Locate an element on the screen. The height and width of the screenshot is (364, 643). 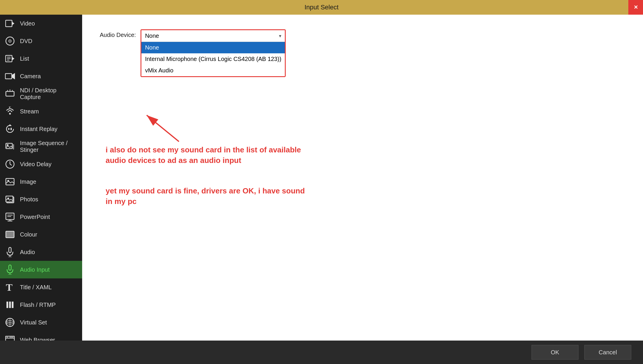
sidebar: Video DVD List is located at coordinates (41, 178).